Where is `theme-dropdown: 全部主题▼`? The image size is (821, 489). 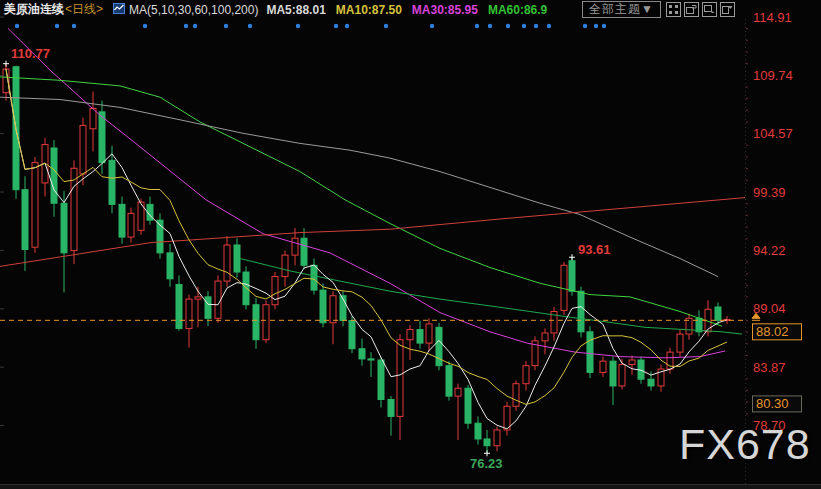 theme-dropdown: 全部主题▼ is located at coordinates (622, 10).